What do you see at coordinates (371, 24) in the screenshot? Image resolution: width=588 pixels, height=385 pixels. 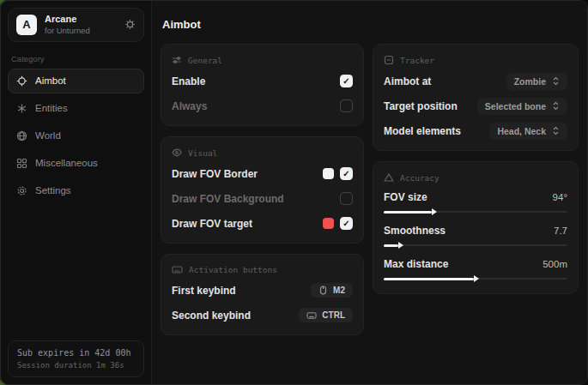 I see `page-title: Aimbot` at bounding box center [371, 24].